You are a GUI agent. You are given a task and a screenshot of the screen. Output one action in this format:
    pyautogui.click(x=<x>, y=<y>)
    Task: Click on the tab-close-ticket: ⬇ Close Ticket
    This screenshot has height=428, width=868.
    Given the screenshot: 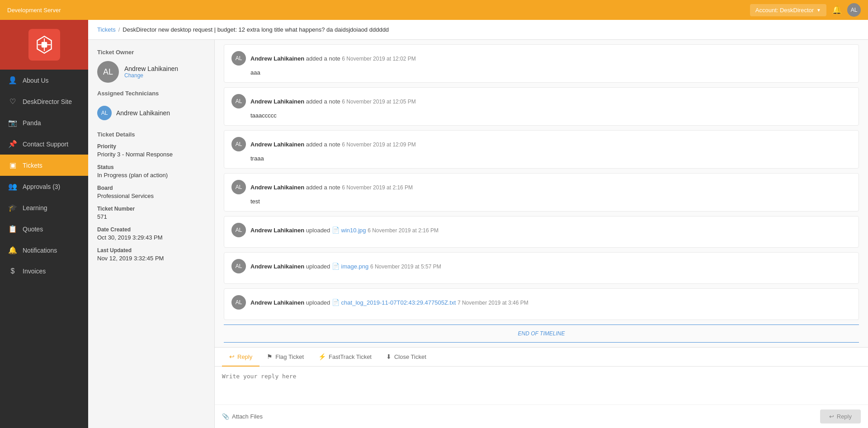 What is the action you would take?
    pyautogui.click(x=406, y=357)
    